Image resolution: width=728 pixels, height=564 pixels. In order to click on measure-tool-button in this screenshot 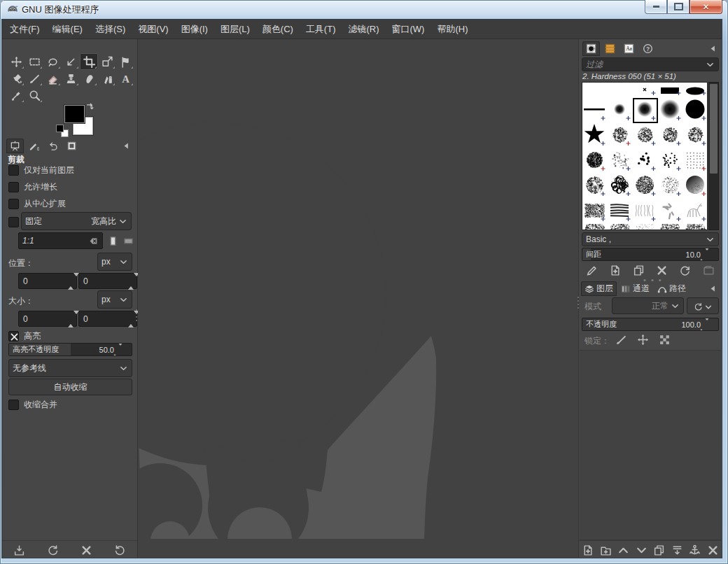, I will do `click(71, 62)`.